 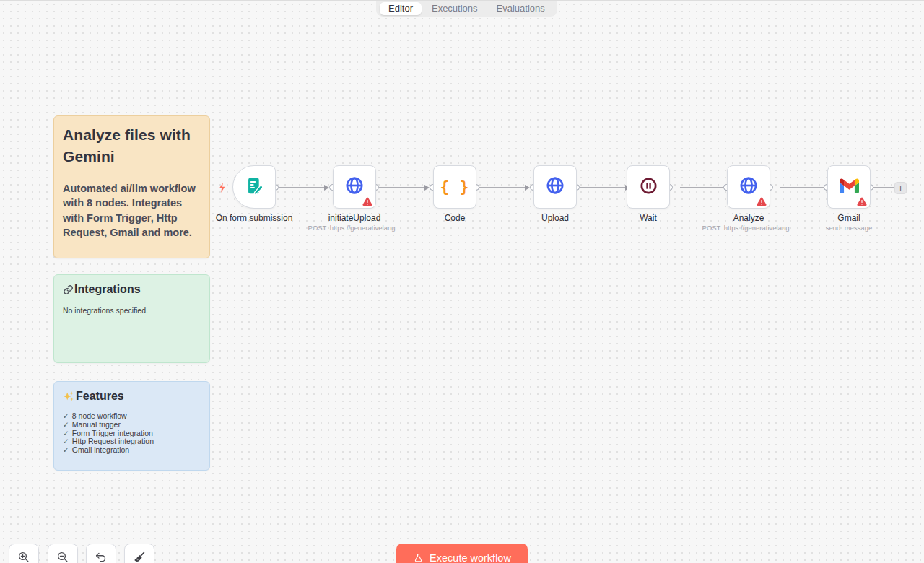 What do you see at coordinates (68, 290) in the screenshot?
I see `link-icon` at bounding box center [68, 290].